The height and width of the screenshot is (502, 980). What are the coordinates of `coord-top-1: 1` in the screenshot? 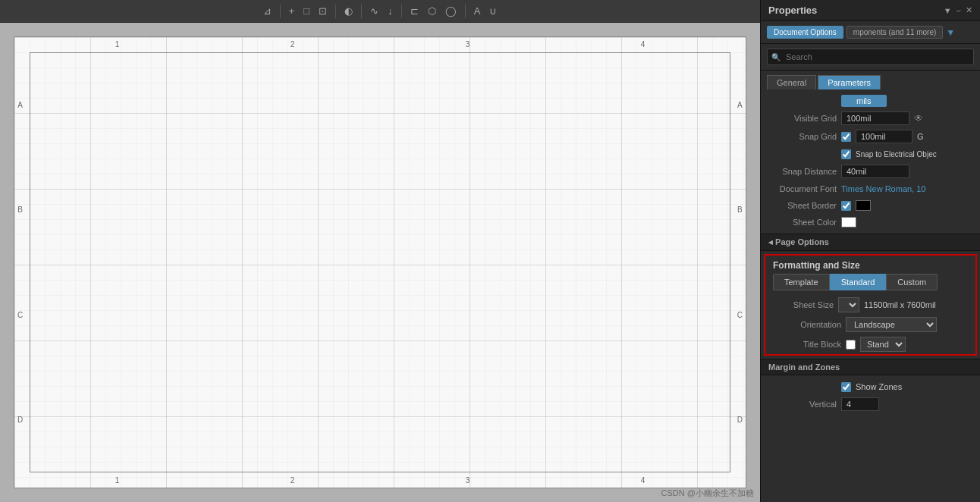 It's located at (117, 44).